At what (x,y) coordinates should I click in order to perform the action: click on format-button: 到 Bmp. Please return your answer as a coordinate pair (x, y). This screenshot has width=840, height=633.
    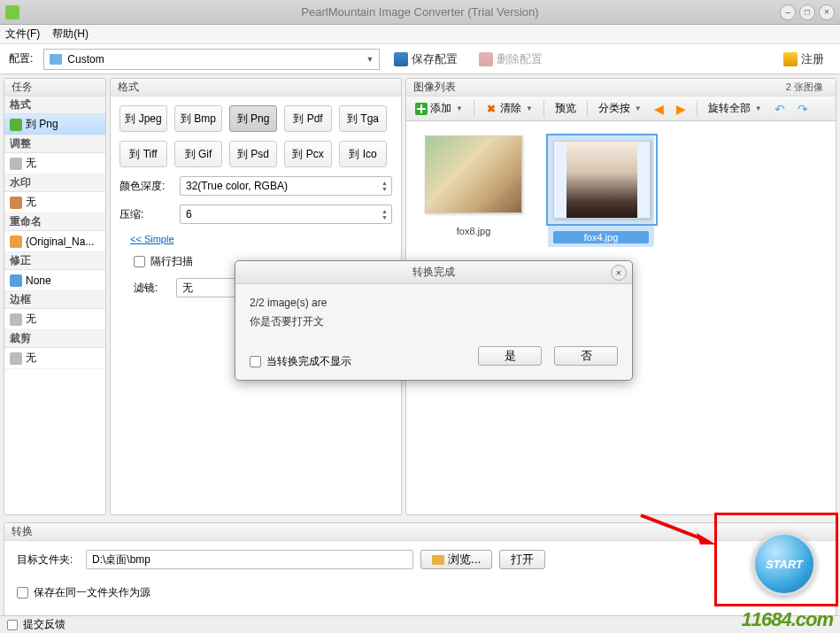
    Looking at the image, I should click on (198, 119).